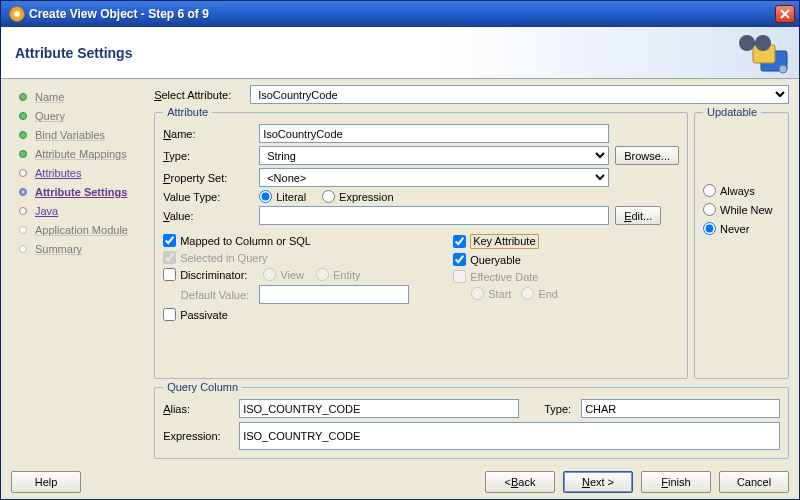 This screenshot has height=500, width=800. I want to click on mapped-checkbox: Mapped to Column or SQL, so click(298, 240).